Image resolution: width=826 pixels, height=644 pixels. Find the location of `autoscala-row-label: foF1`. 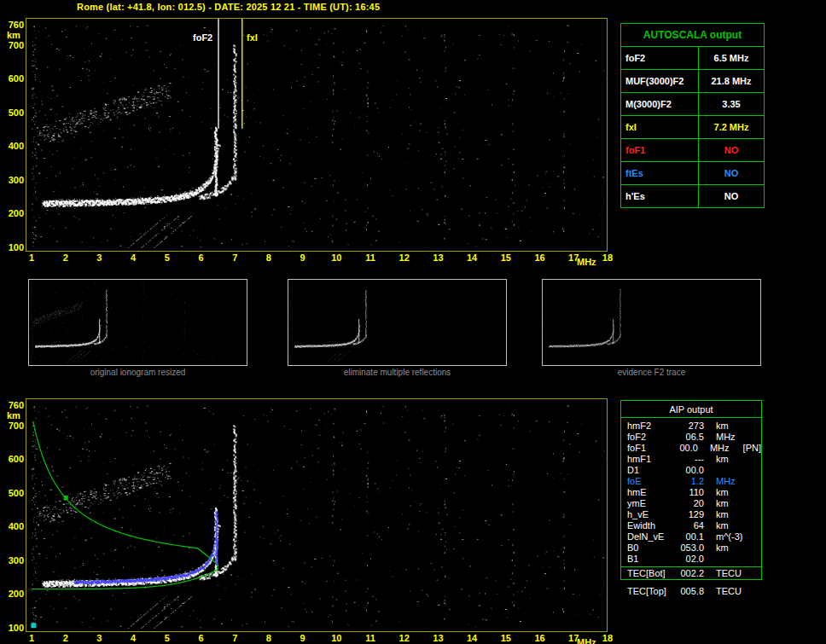

autoscala-row-label: foF1 is located at coordinates (660, 150).